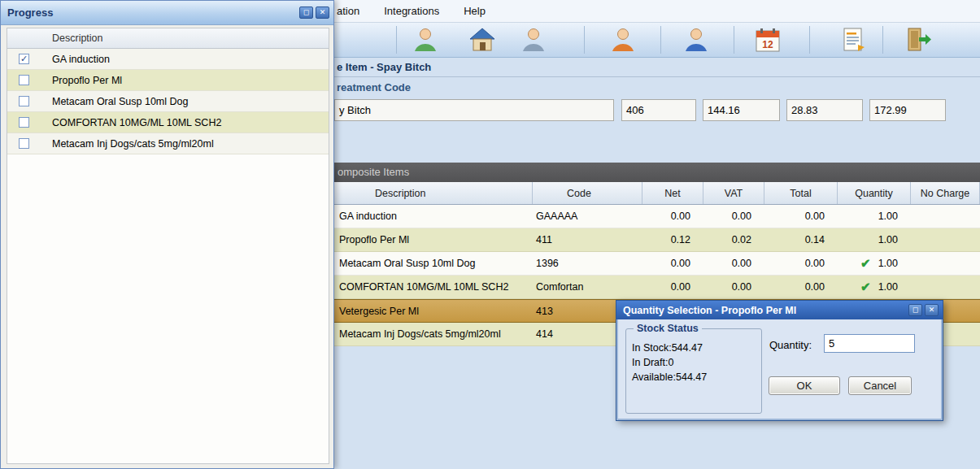 The image size is (980, 469). I want to click on cell-description: Propoflo Per Ml, so click(433, 240).